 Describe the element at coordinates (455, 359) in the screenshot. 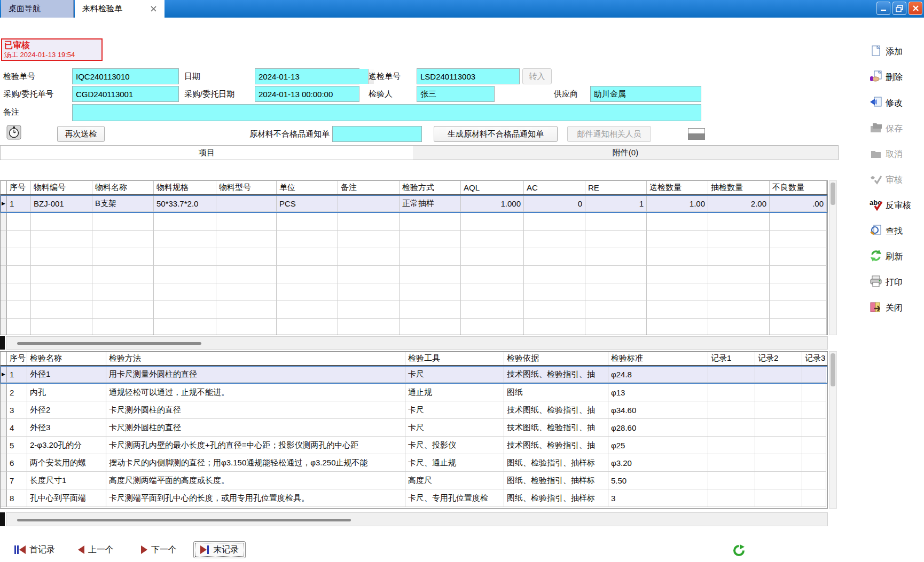

I see `column-header: 检验工具` at that location.